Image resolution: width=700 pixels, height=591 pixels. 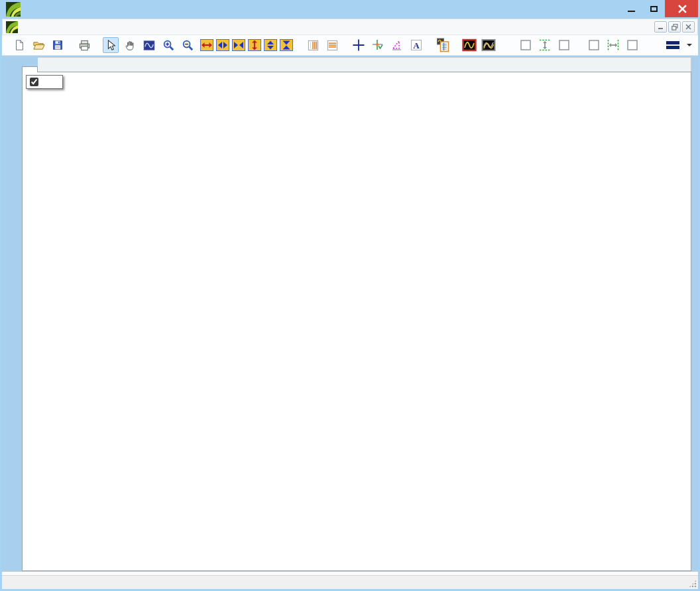 What do you see at coordinates (149, 45) in the screenshot?
I see `zoom-region-button` at bounding box center [149, 45].